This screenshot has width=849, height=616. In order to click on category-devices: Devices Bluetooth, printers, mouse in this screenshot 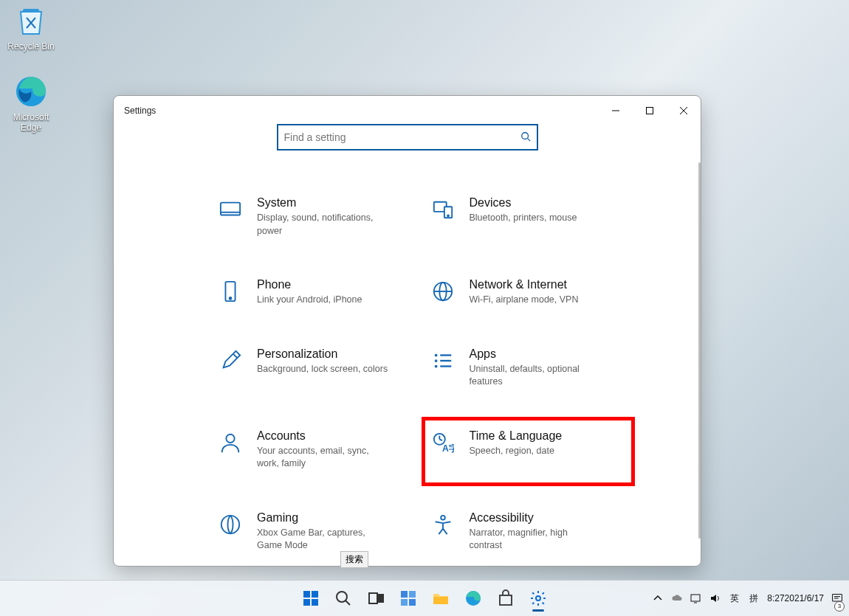, I will do `click(525, 217)`.